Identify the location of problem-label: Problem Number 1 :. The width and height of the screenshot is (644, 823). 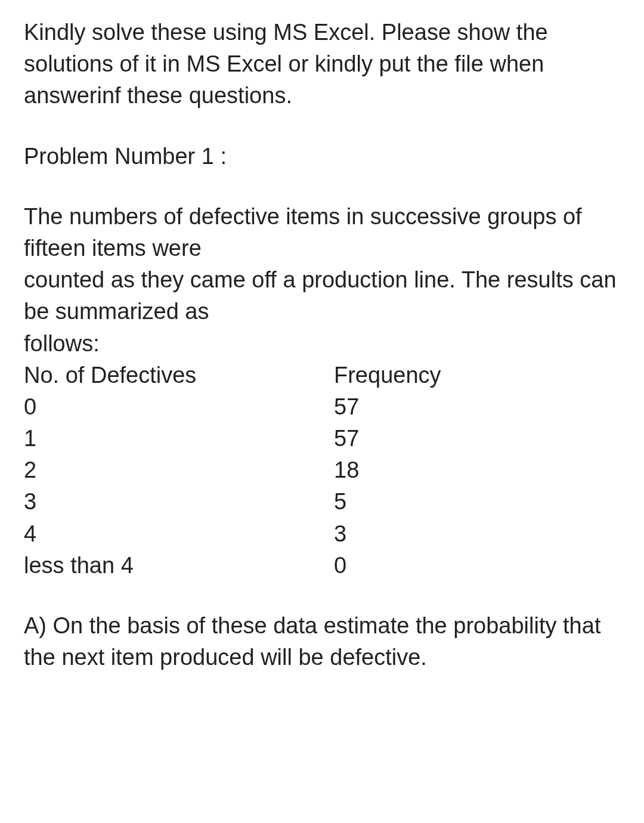
(322, 156).